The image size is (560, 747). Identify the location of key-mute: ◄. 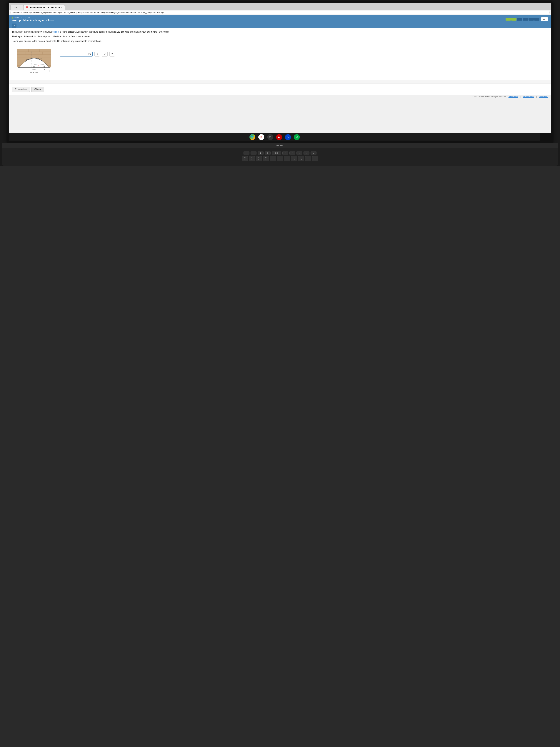
(299, 153).